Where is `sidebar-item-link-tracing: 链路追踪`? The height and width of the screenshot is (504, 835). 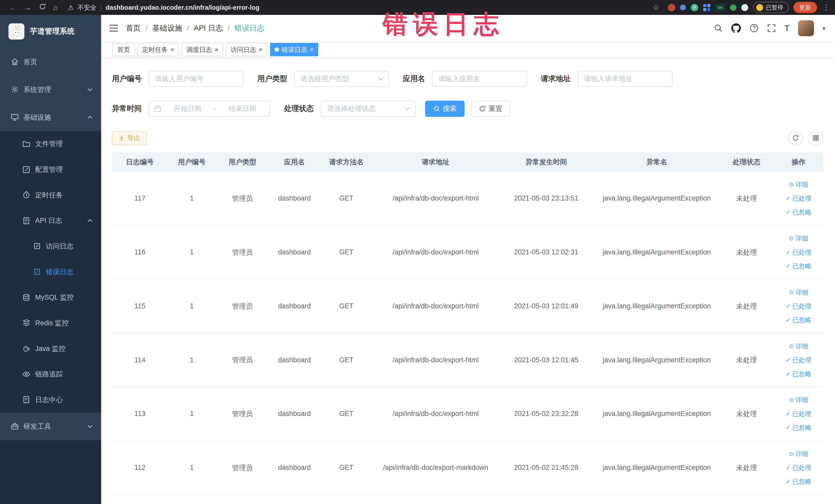
sidebar-item-link-tracing: 链路追踪 is located at coordinates (50, 374).